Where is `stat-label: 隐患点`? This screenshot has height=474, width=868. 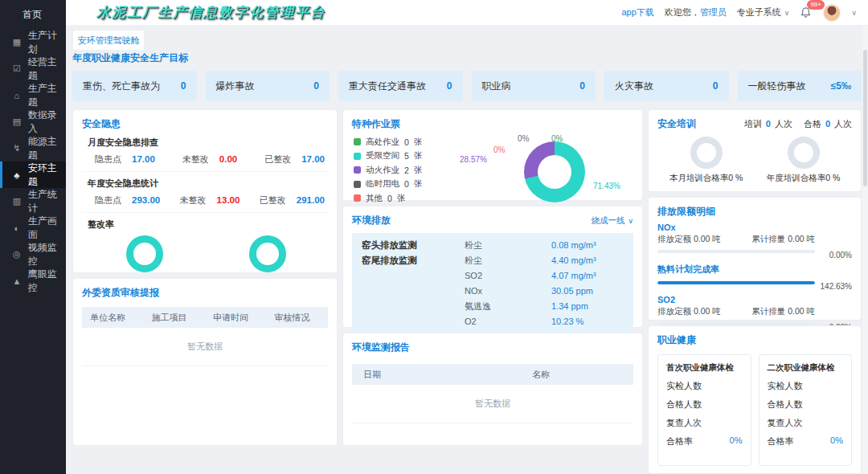
stat-label: 隐患点 is located at coordinates (108, 201).